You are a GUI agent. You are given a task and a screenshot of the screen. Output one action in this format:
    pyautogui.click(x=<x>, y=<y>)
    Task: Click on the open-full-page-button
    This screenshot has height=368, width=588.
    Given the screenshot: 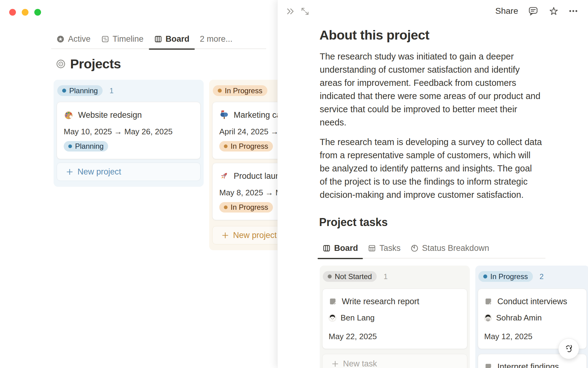 What is the action you would take?
    pyautogui.click(x=305, y=11)
    